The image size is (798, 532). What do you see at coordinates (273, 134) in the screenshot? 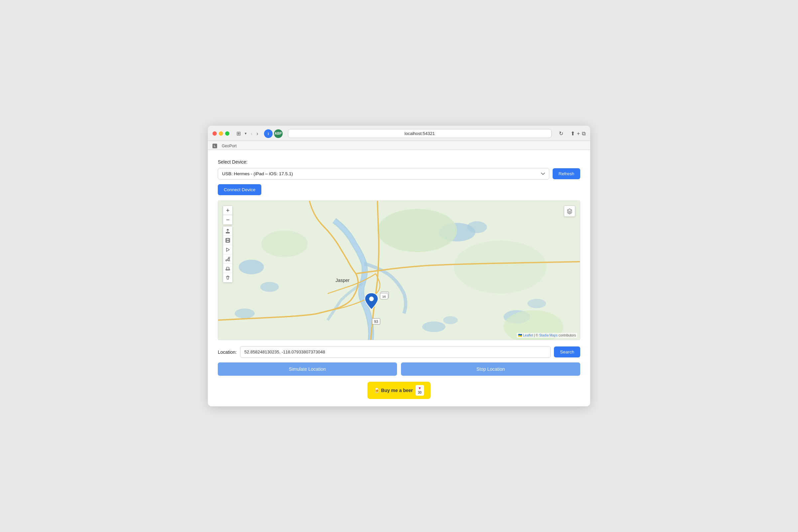
I see `browser-extensions: i ABP` at bounding box center [273, 134].